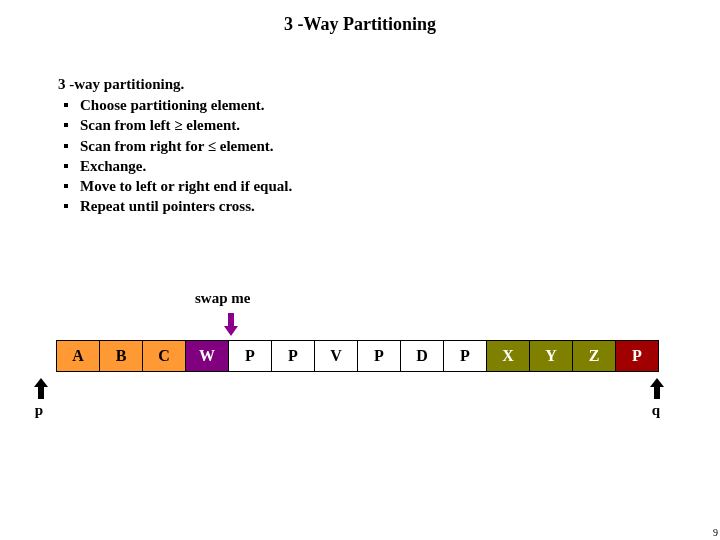  What do you see at coordinates (594, 356) in the screenshot?
I see `array-cell: Z` at bounding box center [594, 356].